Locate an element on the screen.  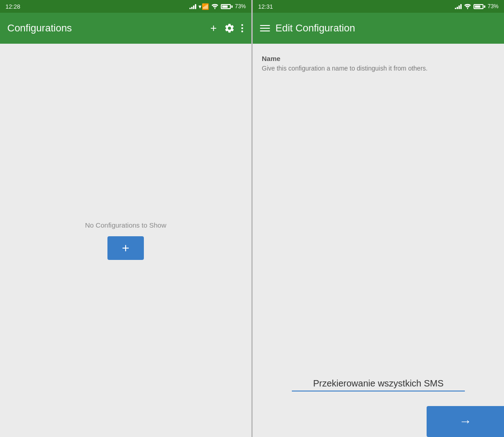
name-field-group: Name Give this configuration a name to d… is located at coordinates (378, 64).